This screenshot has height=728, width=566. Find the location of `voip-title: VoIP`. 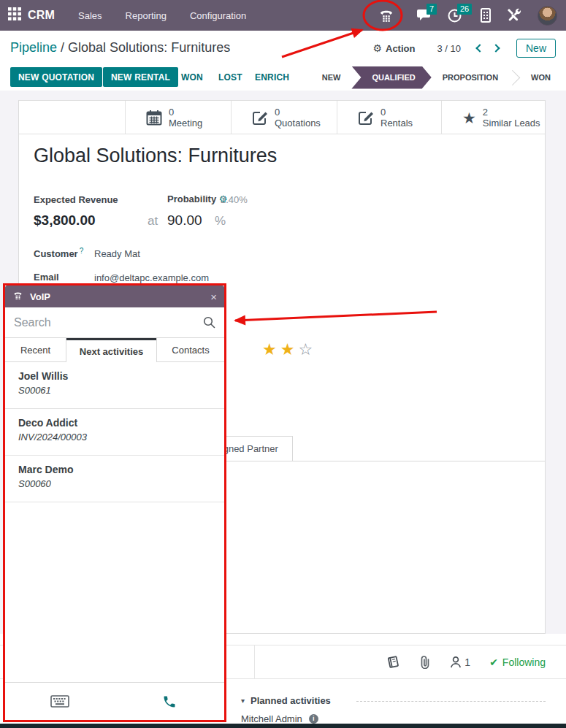

voip-title: VoIP is located at coordinates (40, 296).